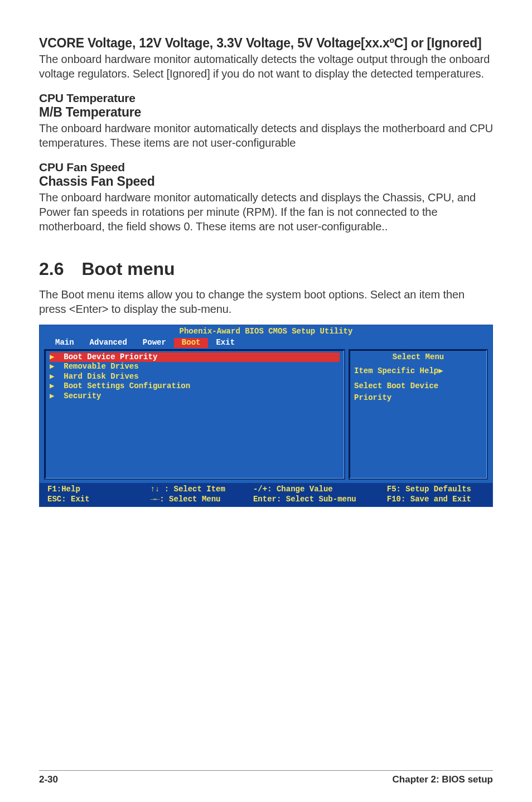  Describe the element at coordinates (101, 376) in the screenshot. I see `bios-item-label: Hard Disk Drives` at that location.